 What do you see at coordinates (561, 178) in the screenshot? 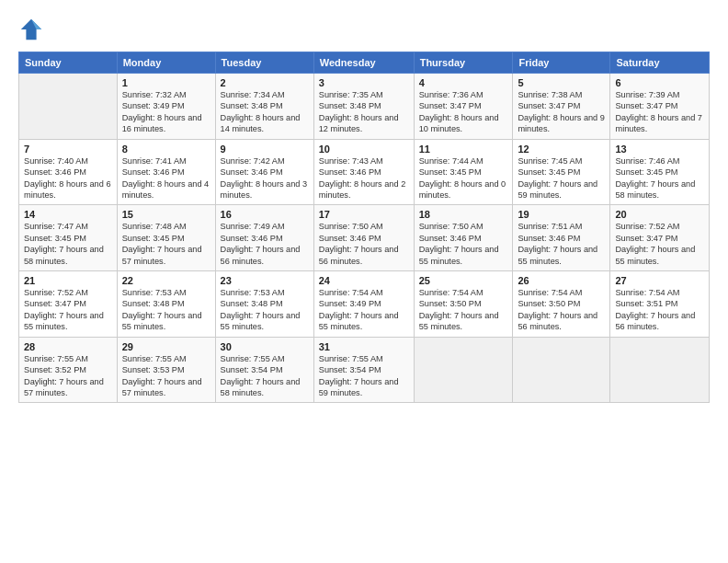
I see `day-info: Sunrise: 7:45 AMSunset: 3:45 PMDaylight:…` at bounding box center [561, 178].